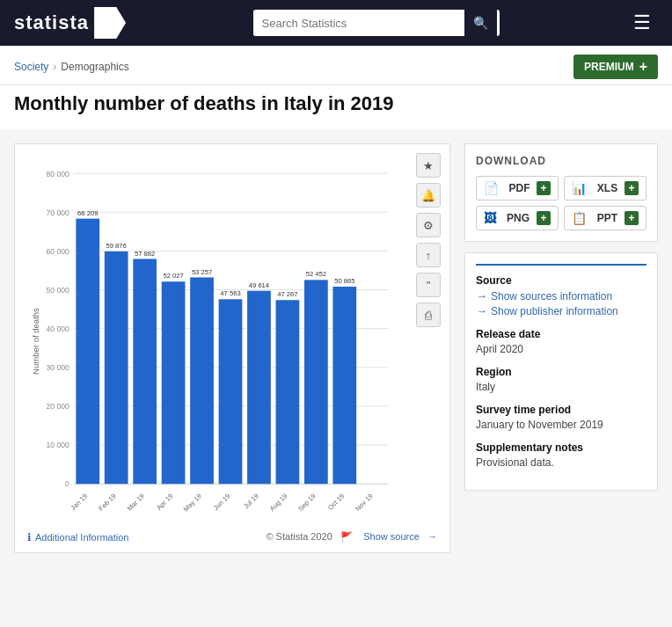  I want to click on info-box: Source → Show sources information → Show…, so click(561, 371).